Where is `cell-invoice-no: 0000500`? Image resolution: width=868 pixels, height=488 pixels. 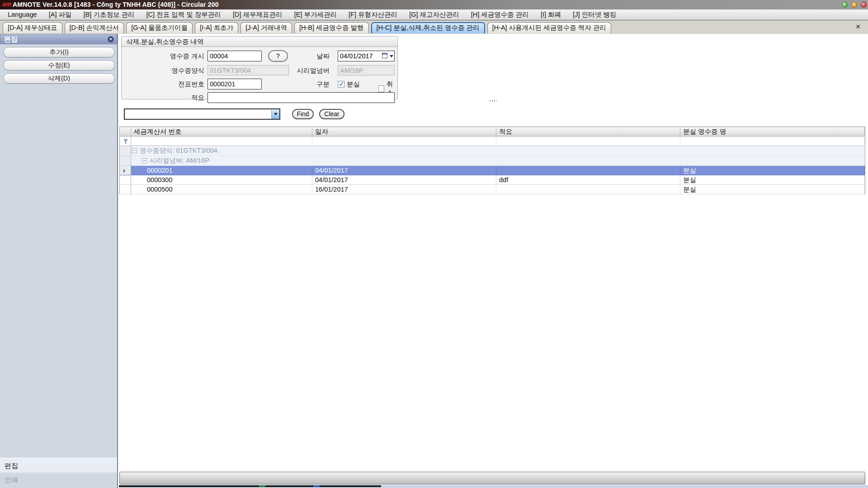
cell-invoice-no: 0000500 is located at coordinates (222, 190).